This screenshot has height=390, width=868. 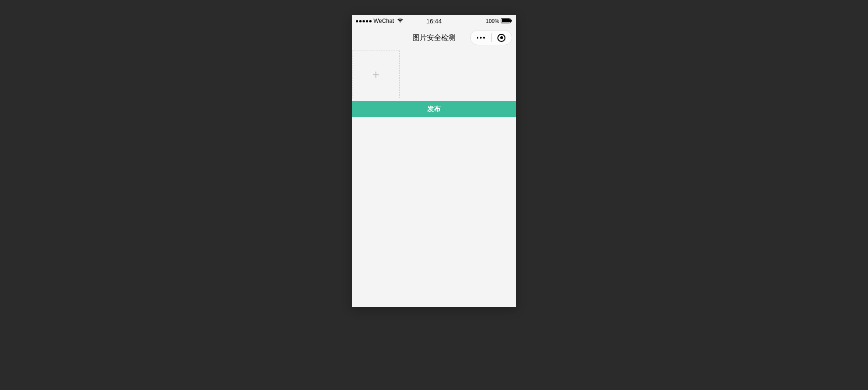 What do you see at coordinates (376, 74) in the screenshot?
I see `add-image-button: +` at bounding box center [376, 74].